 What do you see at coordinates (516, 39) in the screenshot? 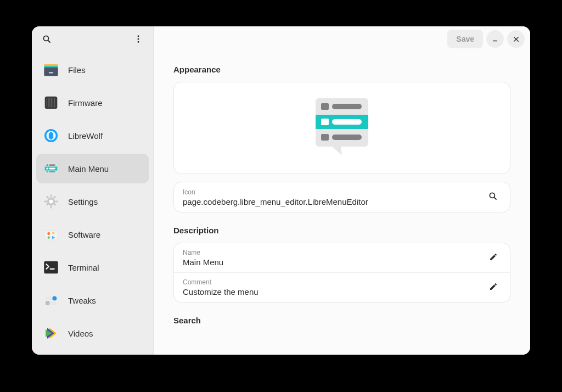
I see `close-button` at bounding box center [516, 39].